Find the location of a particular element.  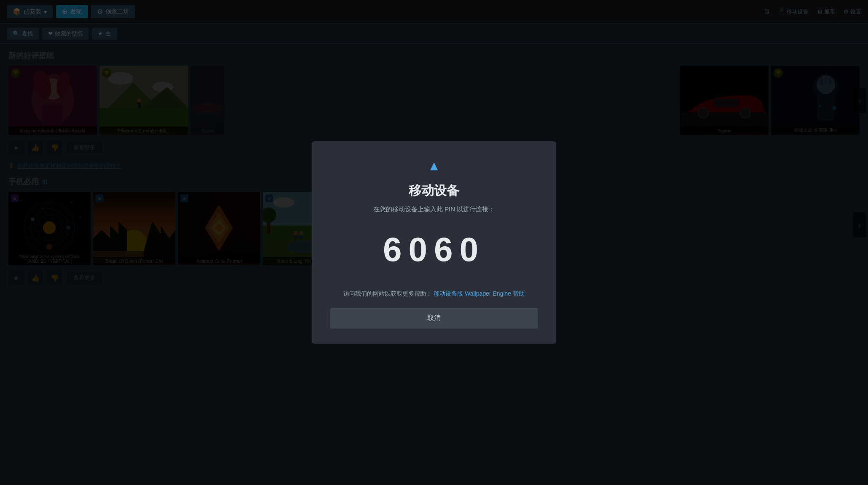

dialog-subtitle: 在您的移动设备上输入此 PIN 以进行连接： is located at coordinates (434, 209).